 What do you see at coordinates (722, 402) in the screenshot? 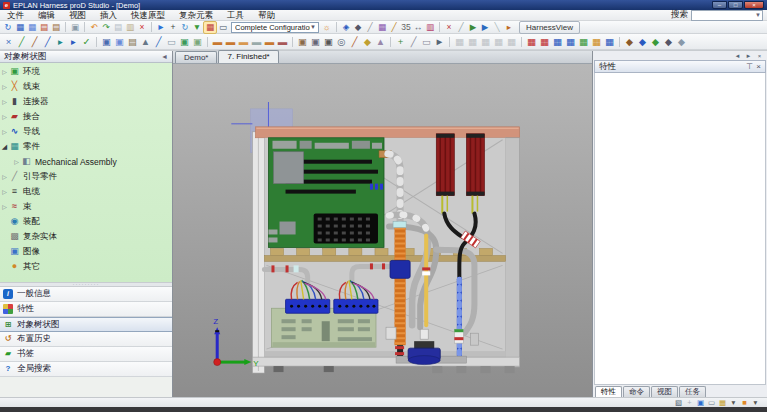
I see `display-mode-icon: ▦` at bounding box center [722, 402].